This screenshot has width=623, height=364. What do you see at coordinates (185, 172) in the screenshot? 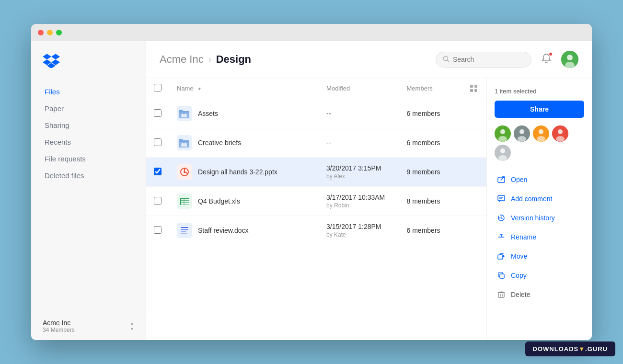
I see `pptx-icon` at bounding box center [185, 172].